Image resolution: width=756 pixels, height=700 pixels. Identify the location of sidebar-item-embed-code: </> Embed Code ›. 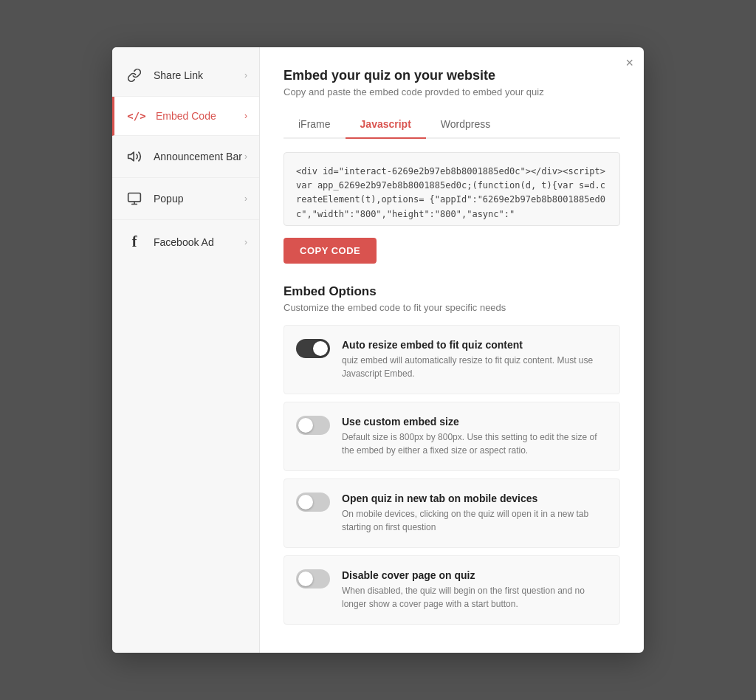
(186, 117).